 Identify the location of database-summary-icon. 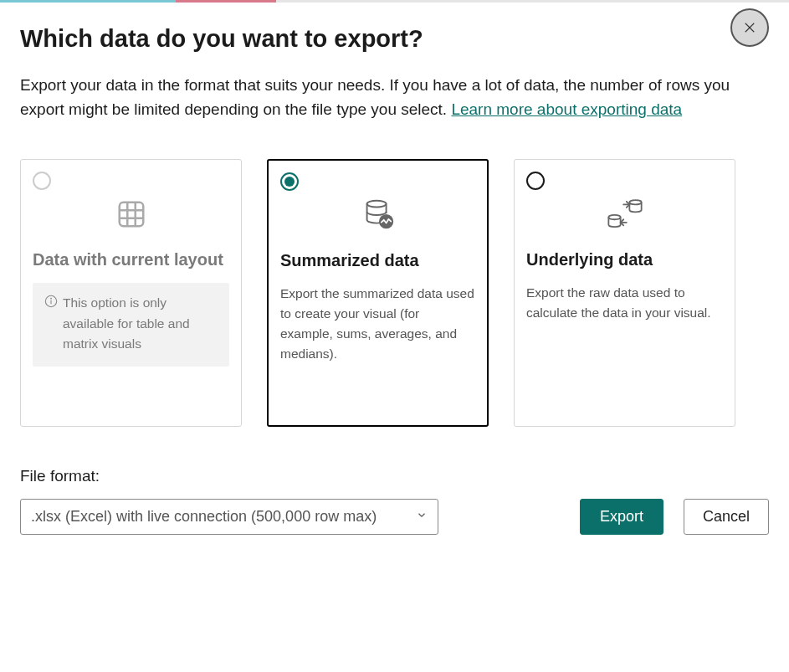
(378, 215).